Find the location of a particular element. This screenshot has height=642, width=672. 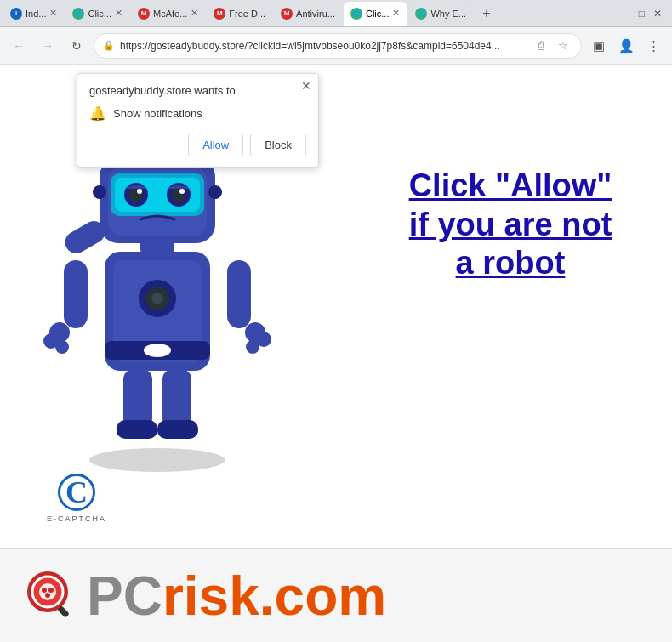

captcha-letter: C is located at coordinates (77, 492).